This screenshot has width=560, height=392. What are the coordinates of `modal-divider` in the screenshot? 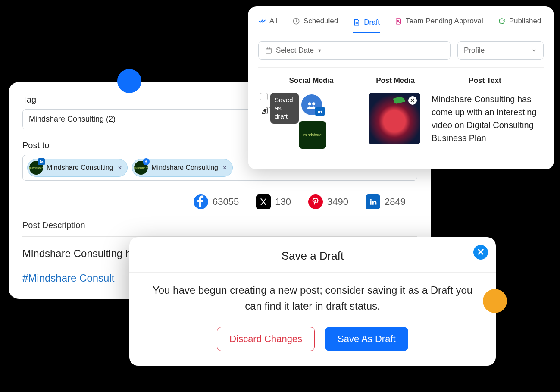 It's located at (313, 273).